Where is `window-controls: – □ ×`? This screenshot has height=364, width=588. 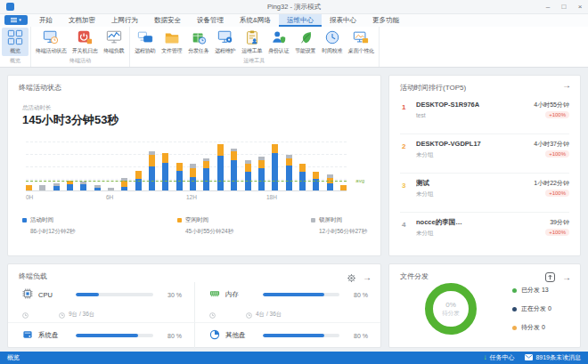
window-controls: – □ × is located at coordinates (564, 7).